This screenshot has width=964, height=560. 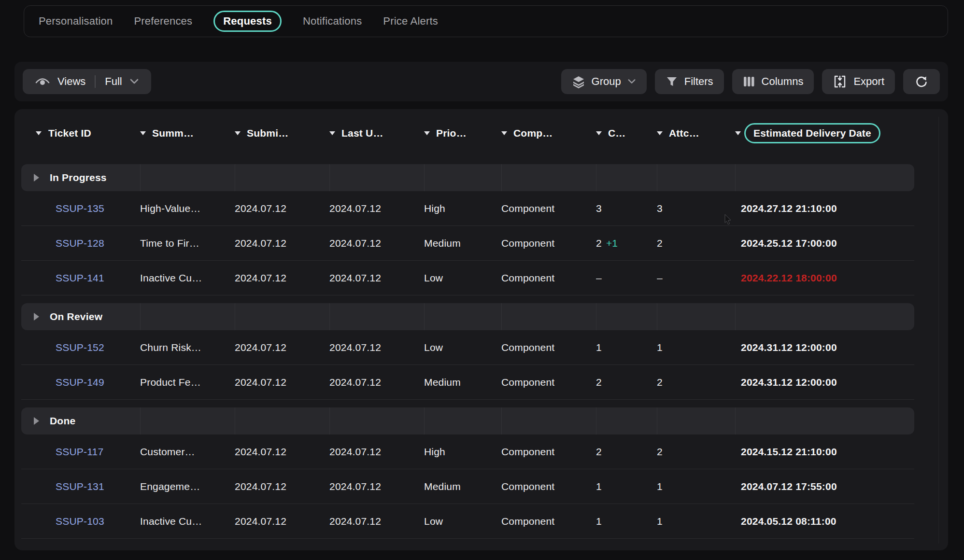 I want to click on table-row-ssup-117: SSUP-117Customer…2024.07.122024.07.12Hig…, so click(x=468, y=452).